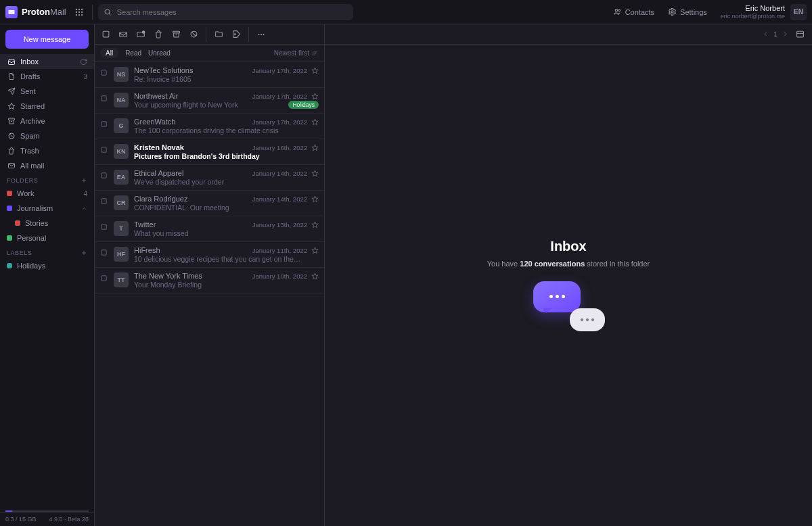 The width and height of the screenshot is (812, 526). Describe the element at coordinates (84, 62) in the screenshot. I see `refresh-icon` at that location.